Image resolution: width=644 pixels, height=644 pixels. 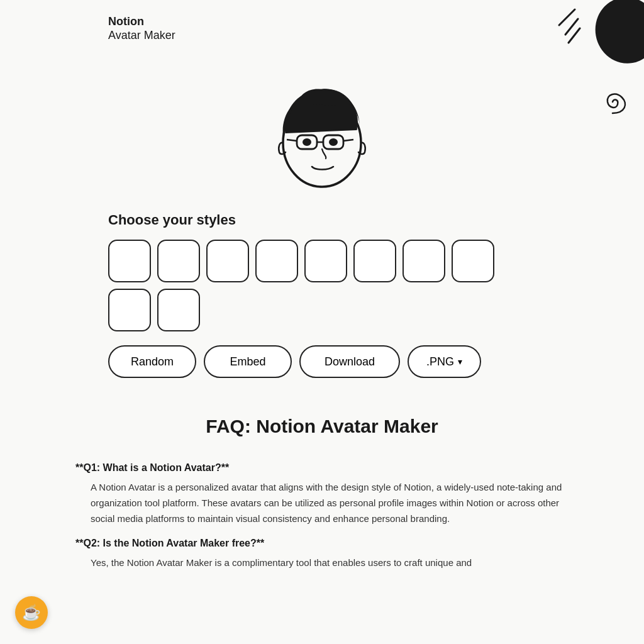 What do you see at coordinates (322, 220) in the screenshot?
I see `styles-label: Choose your styles` at bounding box center [322, 220].